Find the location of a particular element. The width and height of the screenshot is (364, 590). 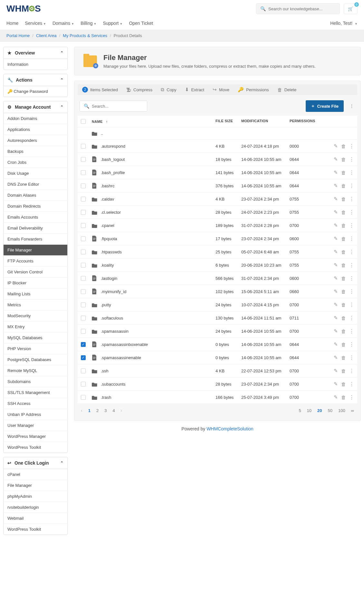

sidebar-item-dns-zone-editor: DNS Zone Editor is located at coordinates (35, 184).